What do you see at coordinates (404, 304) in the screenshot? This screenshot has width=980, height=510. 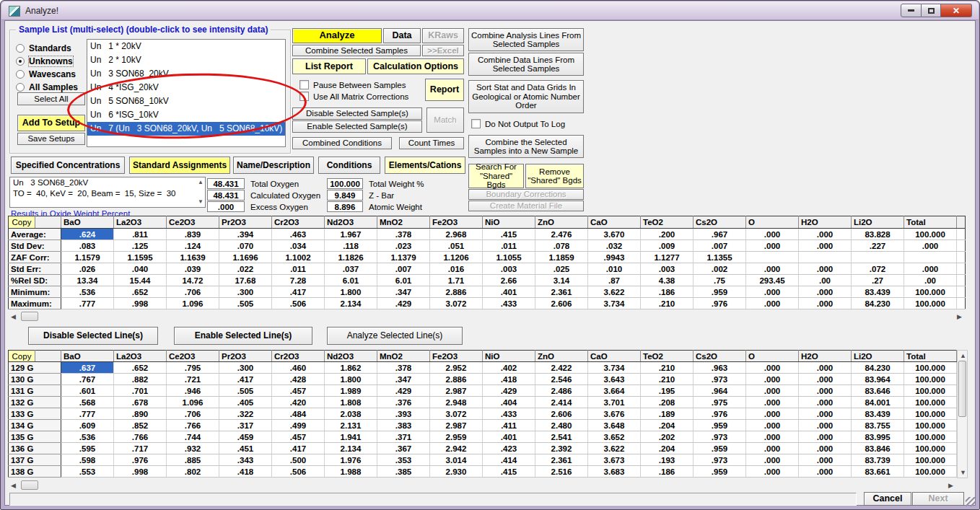 I see `stat-cell: .429` at bounding box center [404, 304].